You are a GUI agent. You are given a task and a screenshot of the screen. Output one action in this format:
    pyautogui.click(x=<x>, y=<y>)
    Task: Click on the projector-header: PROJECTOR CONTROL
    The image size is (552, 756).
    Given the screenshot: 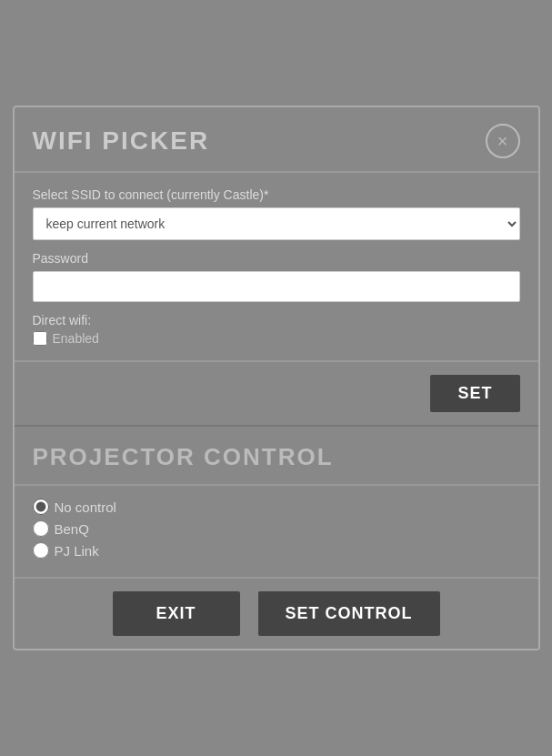 What is the action you would take?
    pyautogui.click(x=276, y=457)
    